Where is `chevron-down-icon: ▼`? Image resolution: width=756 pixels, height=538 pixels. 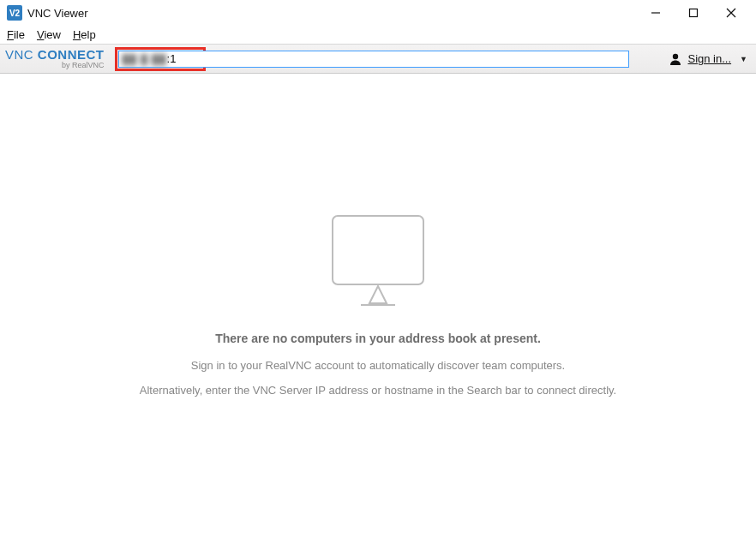
chevron-down-icon: ▼ is located at coordinates (744, 59).